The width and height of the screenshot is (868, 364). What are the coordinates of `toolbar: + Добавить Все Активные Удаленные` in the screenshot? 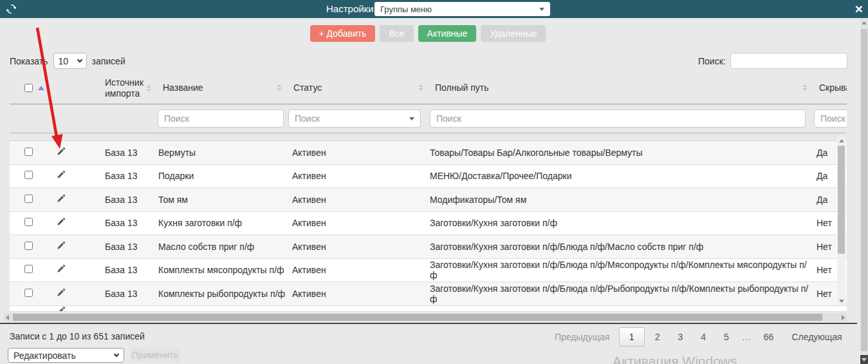 It's located at (428, 34).